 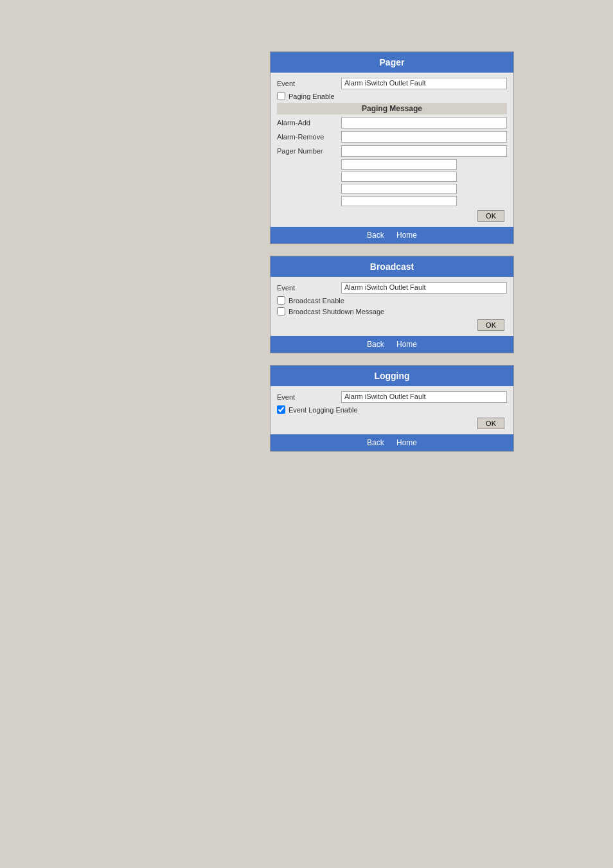 What do you see at coordinates (392, 344) in the screenshot?
I see `broadcast-footer: Back Home` at bounding box center [392, 344].